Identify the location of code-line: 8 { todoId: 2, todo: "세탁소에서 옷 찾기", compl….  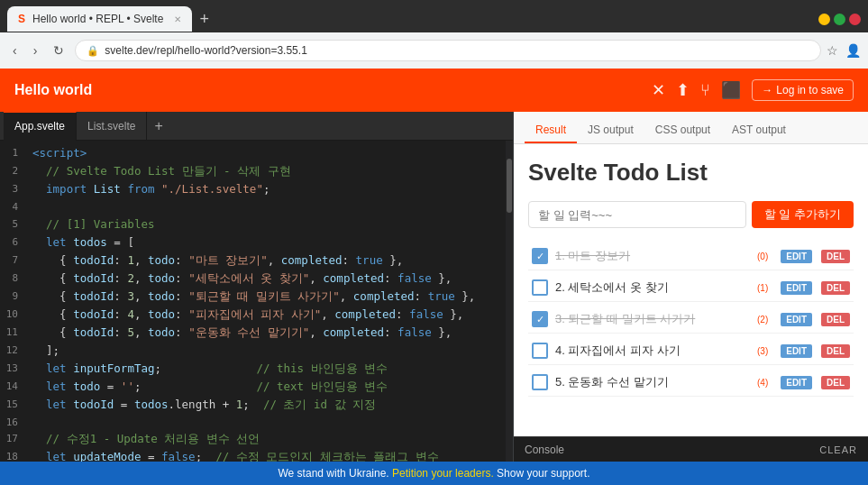
(256, 279).